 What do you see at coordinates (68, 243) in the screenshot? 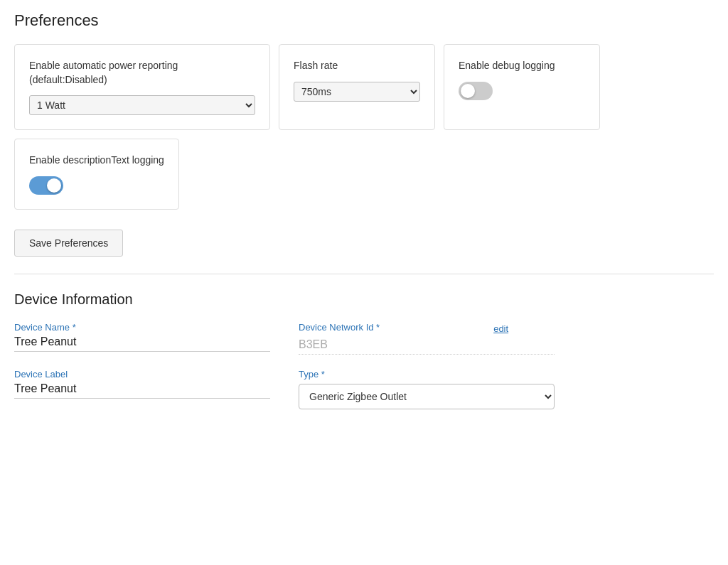
I see `save-preferences-button: Save Preferences` at bounding box center [68, 243].